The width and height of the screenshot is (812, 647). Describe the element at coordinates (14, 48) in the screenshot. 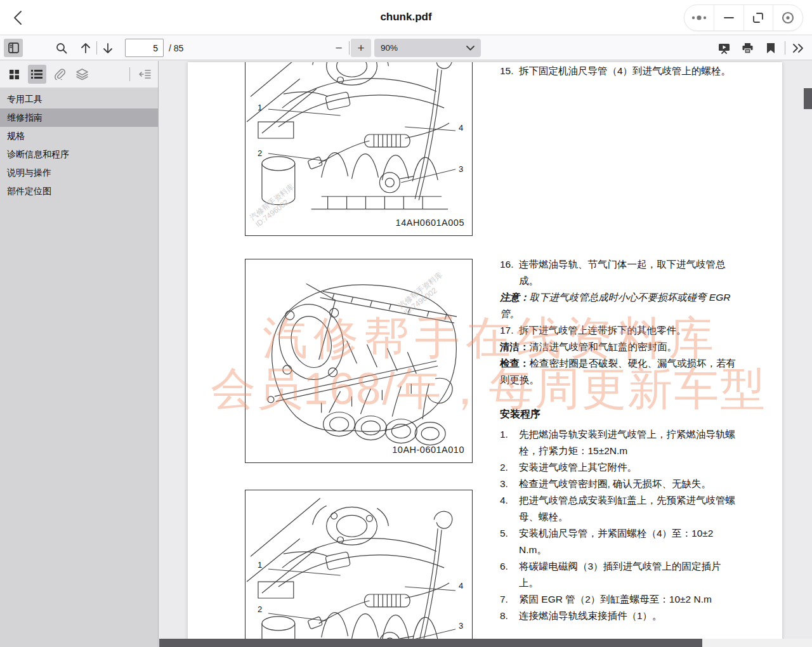

I see `sidebar-toggle-icon` at that location.